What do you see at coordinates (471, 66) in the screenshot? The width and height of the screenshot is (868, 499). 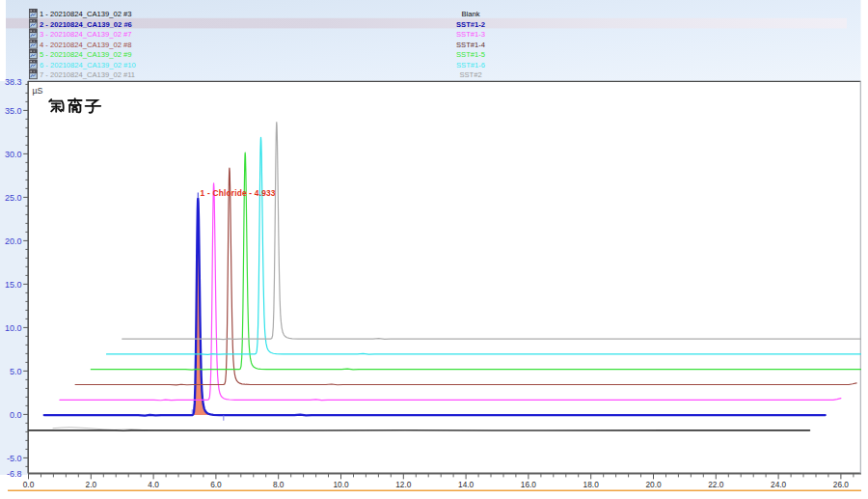 I see `svg-text: SST#1-6` at bounding box center [471, 66].